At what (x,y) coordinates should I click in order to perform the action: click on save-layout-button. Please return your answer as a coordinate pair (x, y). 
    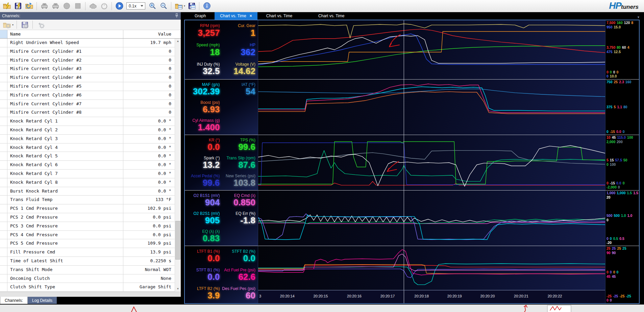
    Looking at the image, I should click on (192, 6).